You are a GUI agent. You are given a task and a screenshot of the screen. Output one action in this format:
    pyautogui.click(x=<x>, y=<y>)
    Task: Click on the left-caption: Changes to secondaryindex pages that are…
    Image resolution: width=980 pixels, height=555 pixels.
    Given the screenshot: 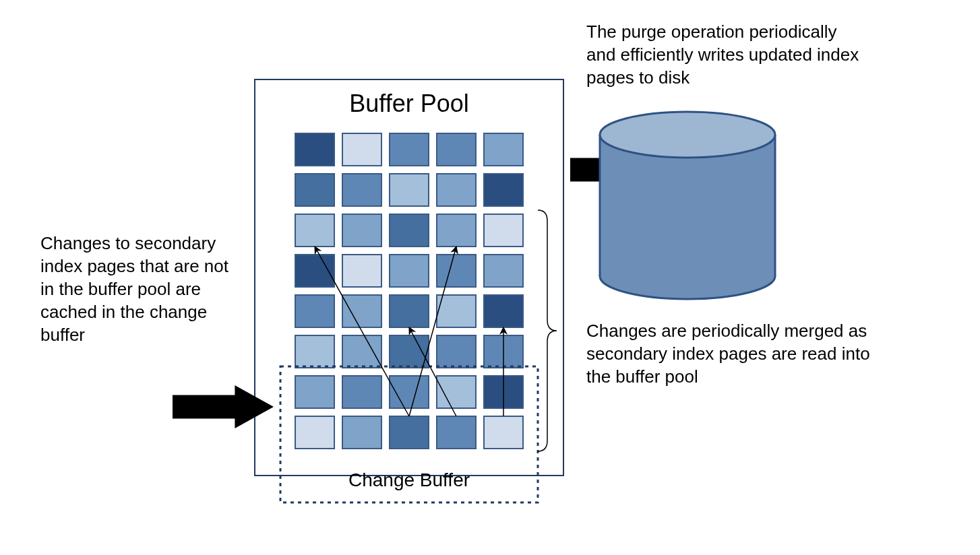 What is the action you would take?
    pyautogui.click(x=135, y=289)
    